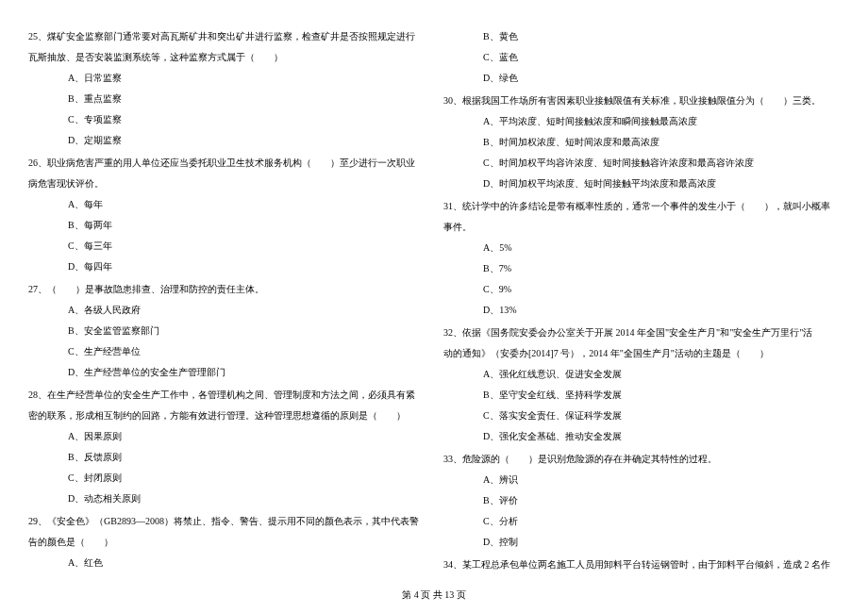 The height and width of the screenshot is (613, 868). I want to click on question-32: 32、依据《国务院安委会办公室关于开展 2014 年全国"安全生产月"和"安全生…, so click(642, 385).